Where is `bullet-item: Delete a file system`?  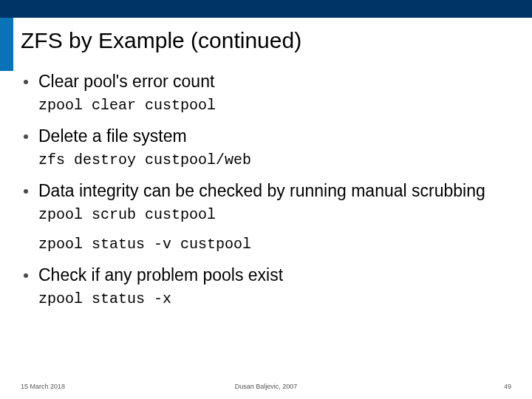 bullet-item: Delete a file system is located at coordinates (266, 136).